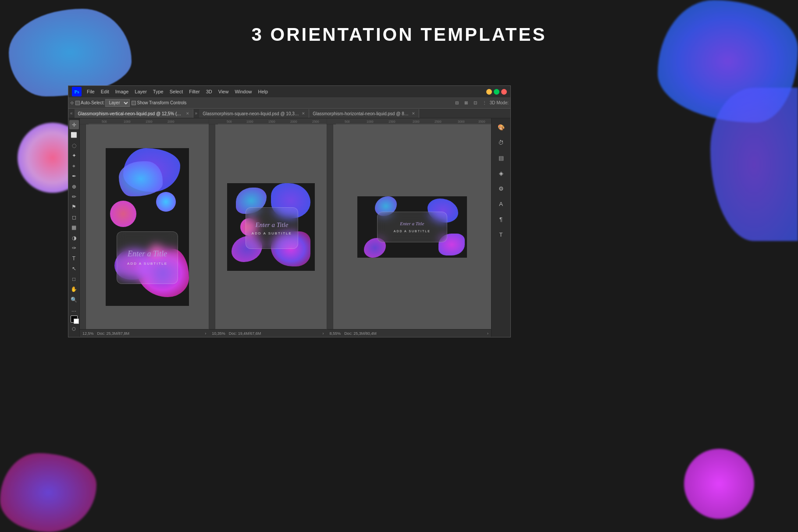 The image size is (798, 532). I want to click on decorative-blob-top-left, so click(70, 53).